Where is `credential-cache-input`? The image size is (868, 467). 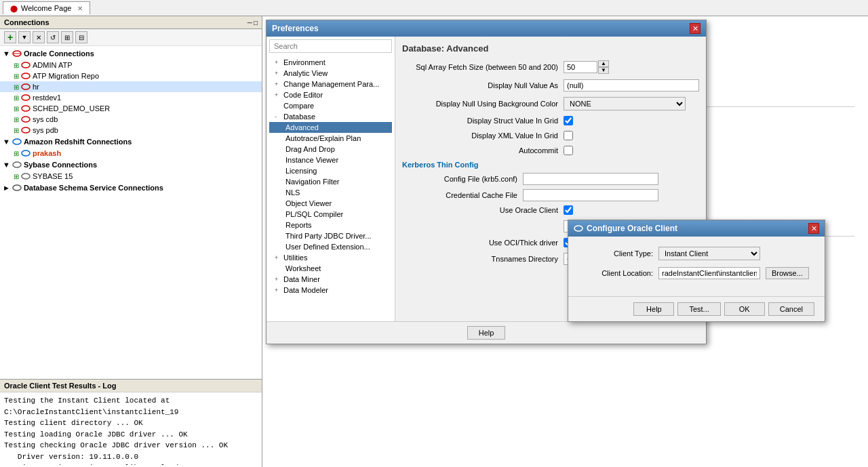
credential-cache-input is located at coordinates (591, 195).